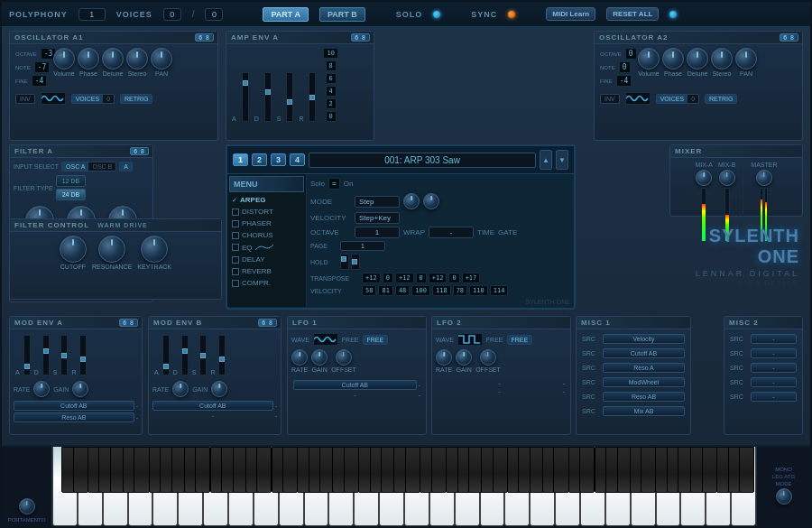 This screenshot has height=528, width=812. I want to click on chorus-menu-item: CHORUS, so click(267, 235).